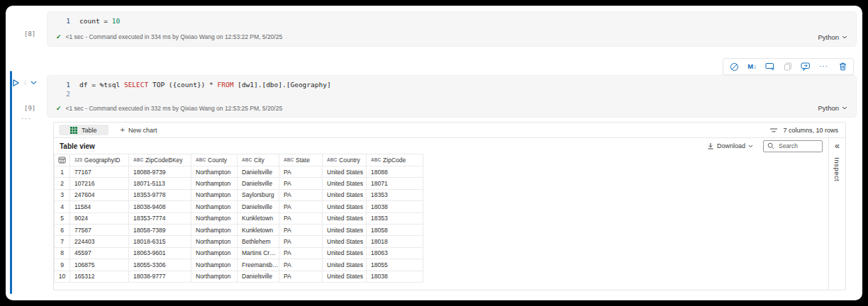 The width and height of the screenshot is (868, 306). What do you see at coordinates (806, 67) in the screenshot?
I see `comment-icon` at bounding box center [806, 67].